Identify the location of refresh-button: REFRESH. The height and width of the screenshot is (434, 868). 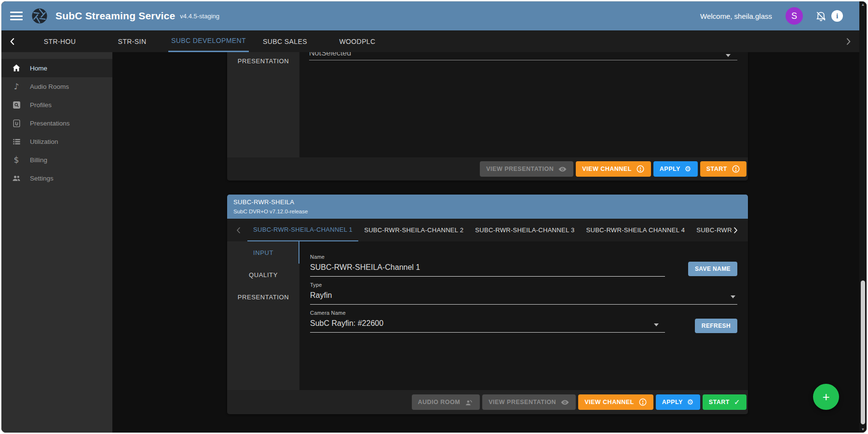
(716, 326).